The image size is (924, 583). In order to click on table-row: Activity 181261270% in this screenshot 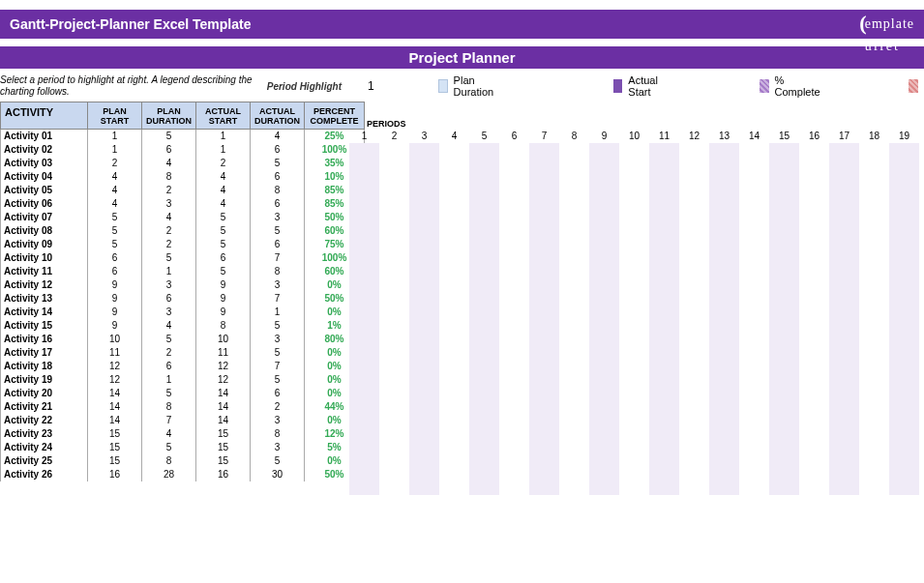, I will do `click(183, 366)`.